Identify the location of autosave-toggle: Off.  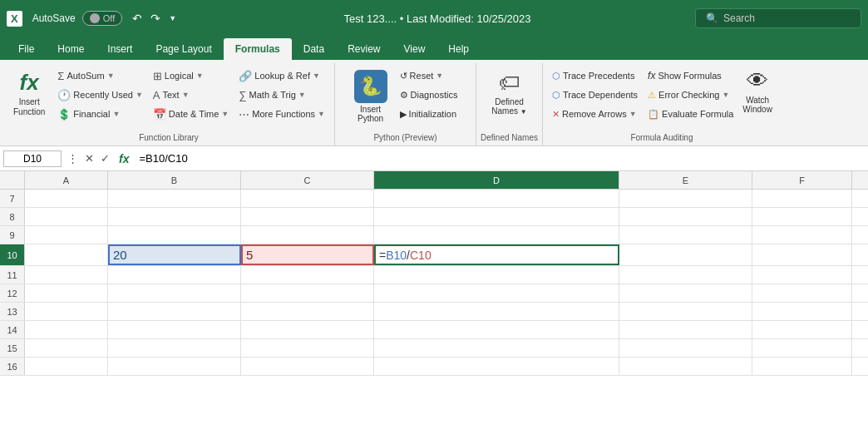
(102, 18).